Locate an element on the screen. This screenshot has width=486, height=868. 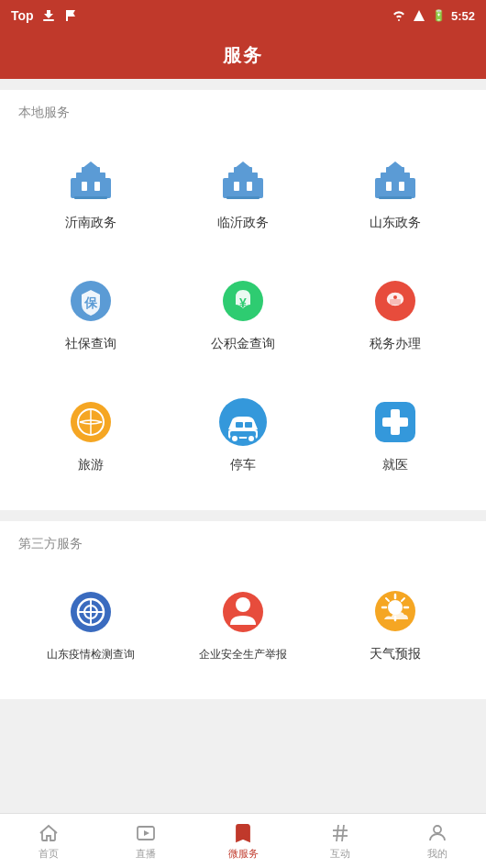
linnan-icon is located at coordinates (91, 180).